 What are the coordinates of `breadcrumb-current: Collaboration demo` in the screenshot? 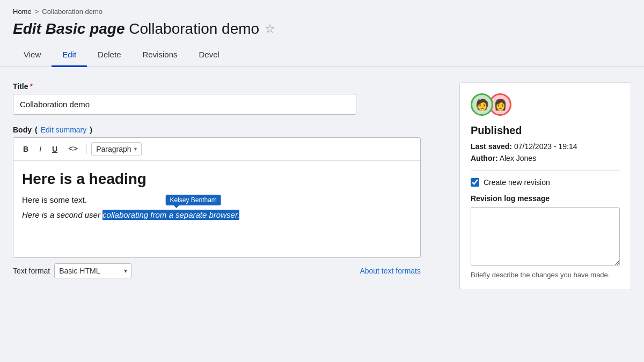 It's located at (72, 12).